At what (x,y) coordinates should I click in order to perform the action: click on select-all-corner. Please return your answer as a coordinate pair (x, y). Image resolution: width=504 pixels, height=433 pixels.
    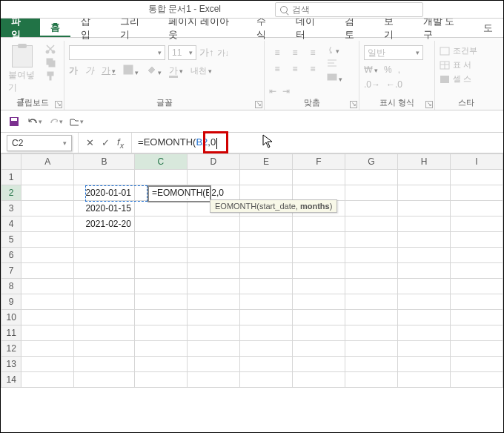
    Looking at the image, I should click on (12, 162).